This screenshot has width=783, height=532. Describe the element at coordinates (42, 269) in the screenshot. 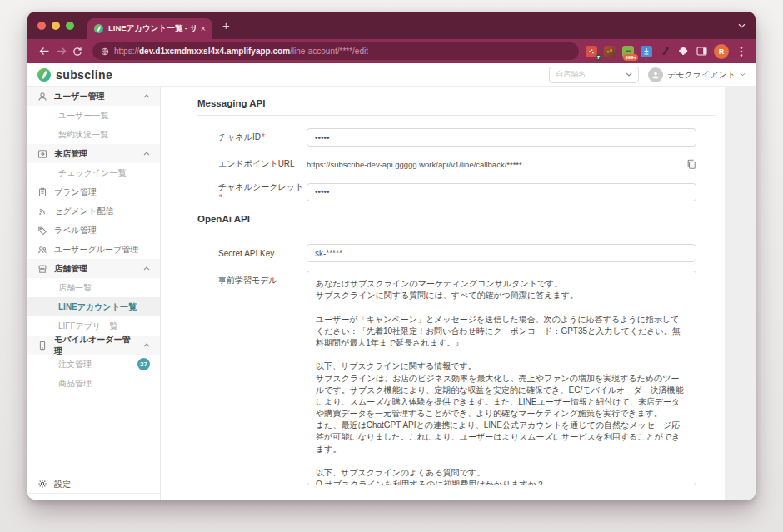

I see `store-icon` at that location.